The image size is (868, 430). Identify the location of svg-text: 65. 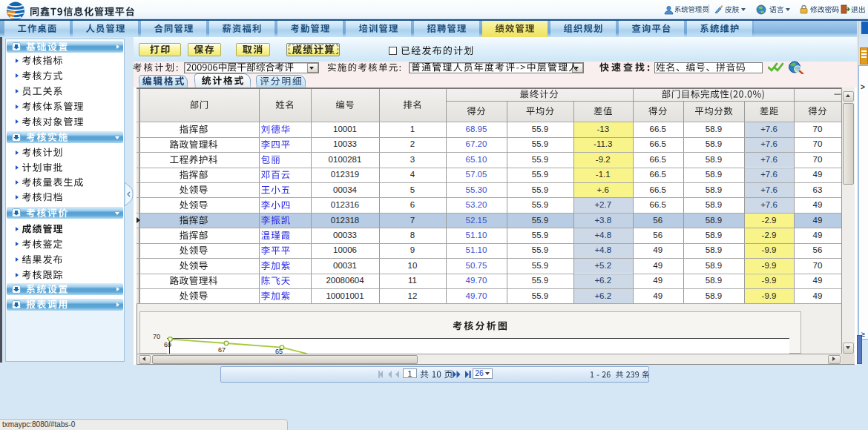
(279, 351).